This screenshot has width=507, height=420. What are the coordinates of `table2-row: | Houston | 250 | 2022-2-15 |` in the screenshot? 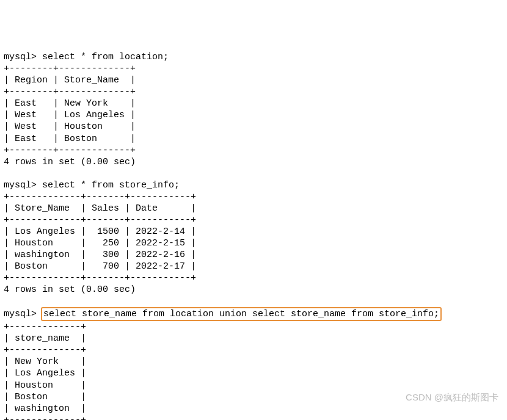 It's located at (100, 243).